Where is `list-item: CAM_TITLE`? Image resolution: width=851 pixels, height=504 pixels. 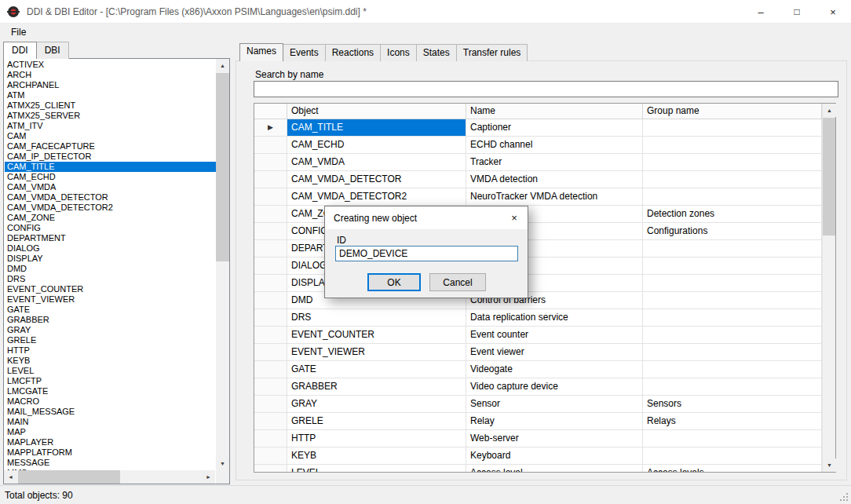 list-item: CAM_TITLE is located at coordinates (110, 166).